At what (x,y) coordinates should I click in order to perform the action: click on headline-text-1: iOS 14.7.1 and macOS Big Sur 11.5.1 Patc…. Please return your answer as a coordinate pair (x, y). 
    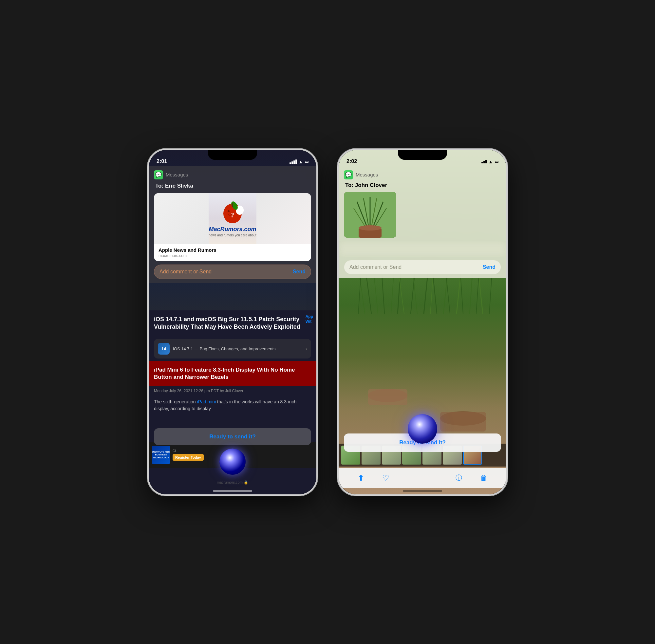
    Looking at the image, I should click on (233, 323).